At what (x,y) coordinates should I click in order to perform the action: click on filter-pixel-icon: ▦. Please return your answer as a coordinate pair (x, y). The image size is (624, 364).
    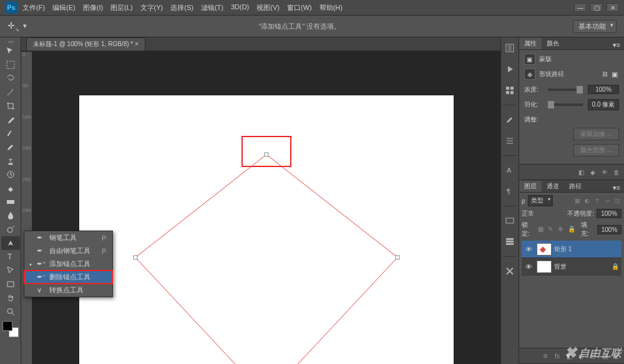
    Looking at the image, I should click on (577, 201).